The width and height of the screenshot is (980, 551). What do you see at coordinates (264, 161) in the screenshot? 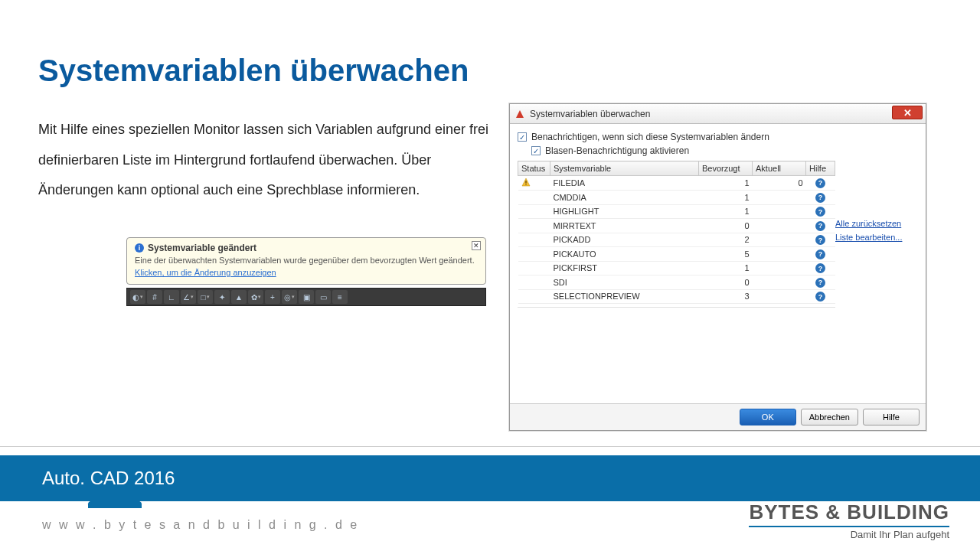
I see `description-paragraph: Mit Hilfe eines speziellen Monitor lasse…` at bounding box center [264, 161].